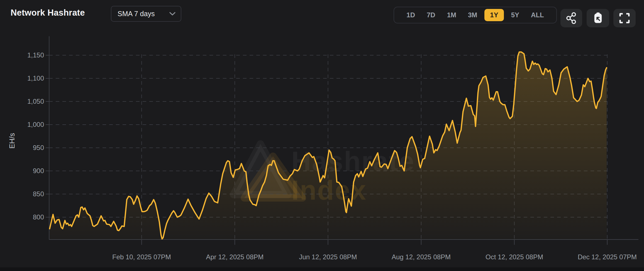  Describe the element at coordinates (38, 217) in the screenshot. I see `y-tick-label: 800` at that location.